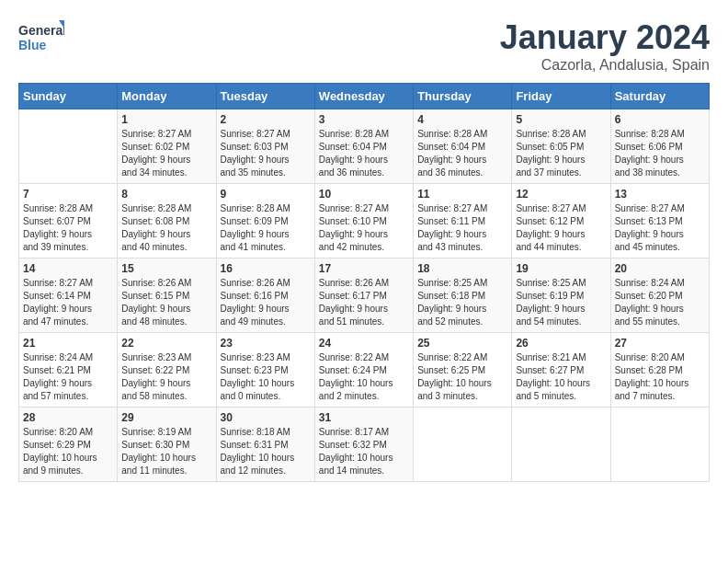 Image resolution: width=728 pixels, height=563 pixels. Describe the element at coordinates (41, 39) in the screenshot. I see `logo: General Blue` at that location.